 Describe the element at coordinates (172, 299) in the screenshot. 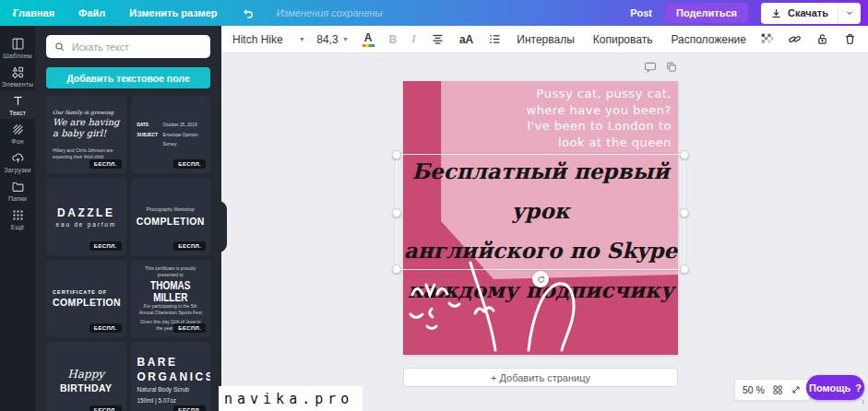

I see `template-card-thomas-miller: This certificate is proudly presented to…` at that location.